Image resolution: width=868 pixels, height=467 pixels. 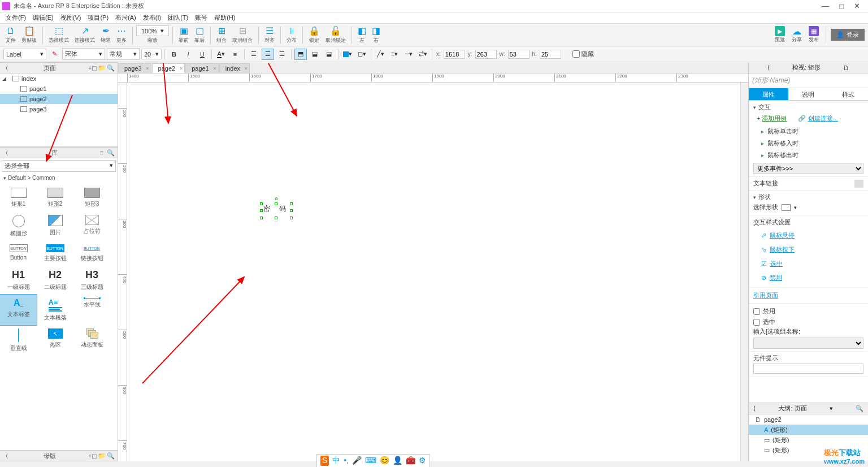 I want to click on library-item-para: A≡文本段落, so click(x=55, y=310).